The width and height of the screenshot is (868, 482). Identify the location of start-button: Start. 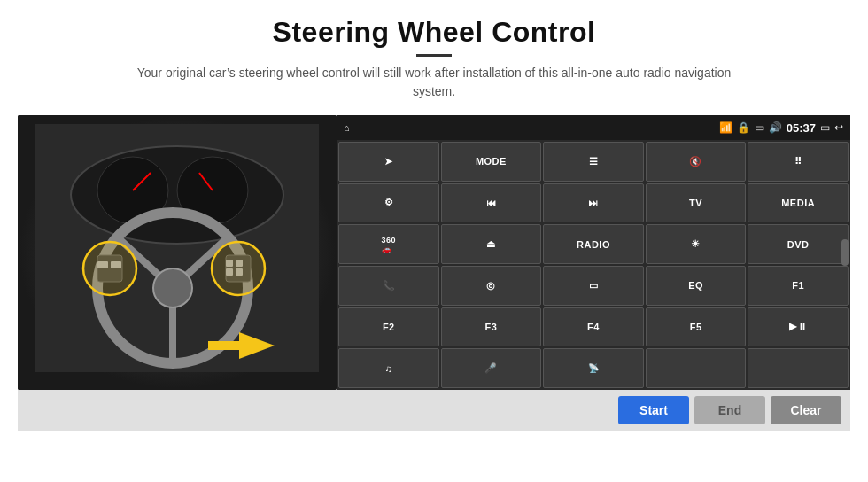
(654, 410).